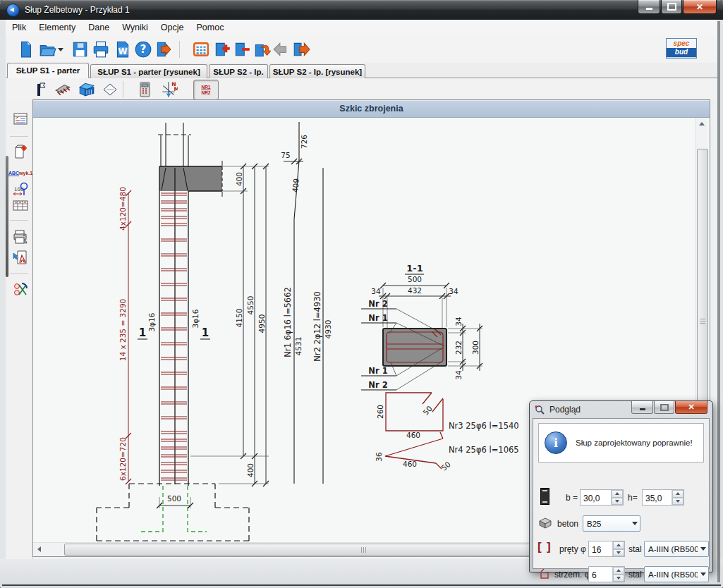  I want to click on beam-drawing, so click(190, 179).